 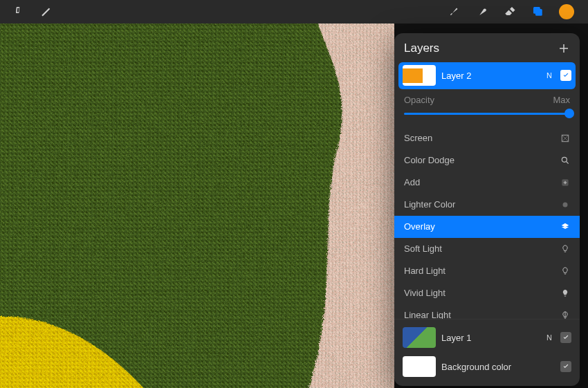 I want to click on layers-panel-header: Layers, so click(x=487, y=48).